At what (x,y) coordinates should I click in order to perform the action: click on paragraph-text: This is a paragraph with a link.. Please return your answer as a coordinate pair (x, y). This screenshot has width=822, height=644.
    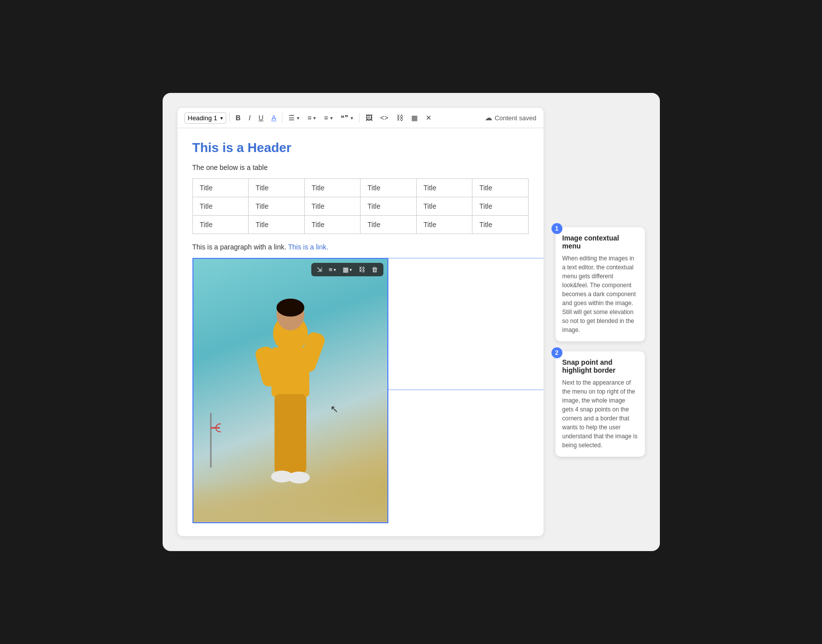
    Looking at the image, I should click on (241, 247).